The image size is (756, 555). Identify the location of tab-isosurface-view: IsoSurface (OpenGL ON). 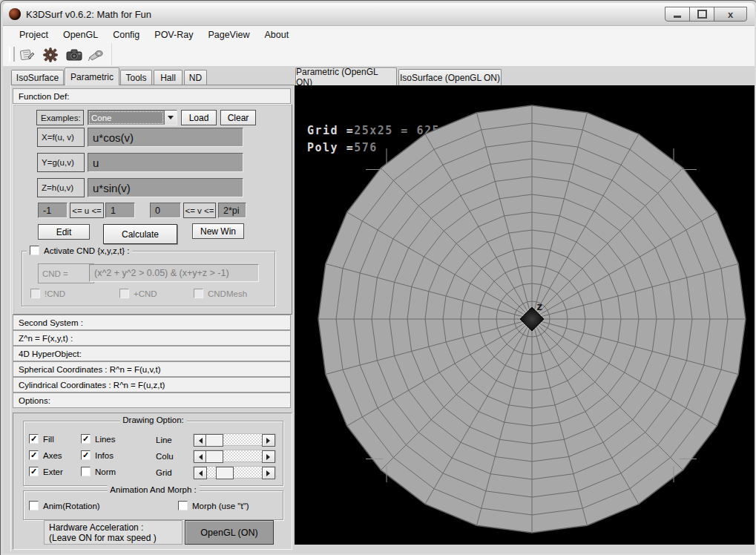
(450, 77).